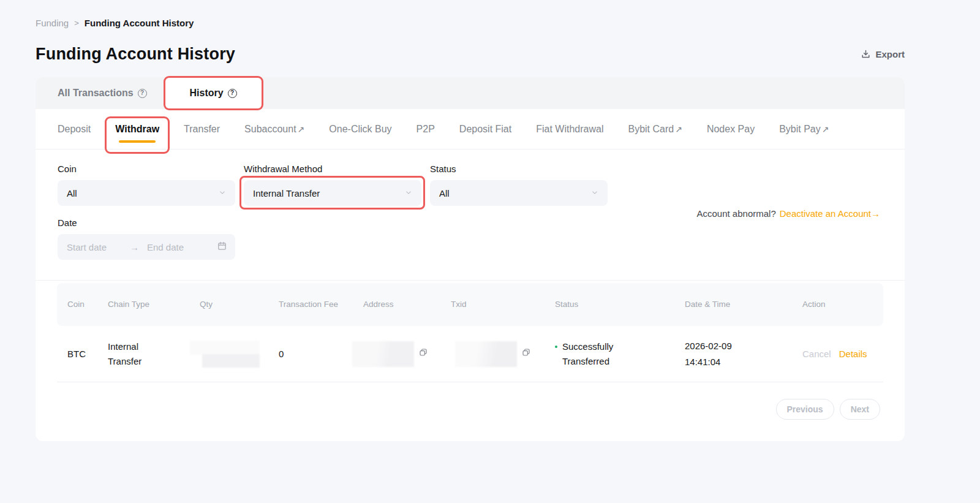 The image size is (980, 503). What do you see at coordinates (485, 129) in the screenshot?
I see `subtab-label: Deposit Fiat` at bounding box center [485, 129].